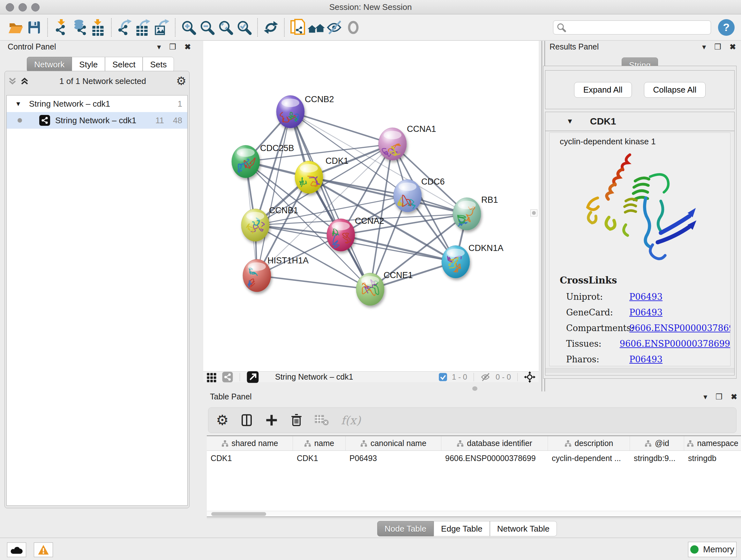  Describe the element at coordinates (640, 122) in the screenshot. I see `gene-section-header: ▼ CDK1` at that location.